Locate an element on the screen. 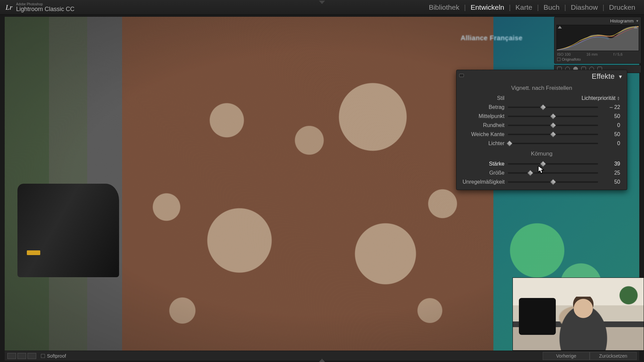  vendor-label: Adobe Photoshop is located at coordinates (45, 4).